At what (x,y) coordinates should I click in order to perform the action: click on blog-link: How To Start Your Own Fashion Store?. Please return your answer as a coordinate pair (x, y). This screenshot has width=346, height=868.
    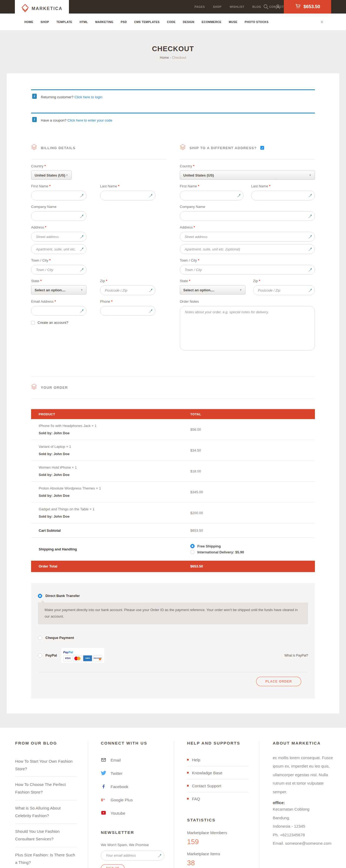
    Looking at the image, I should click on (46, 765).